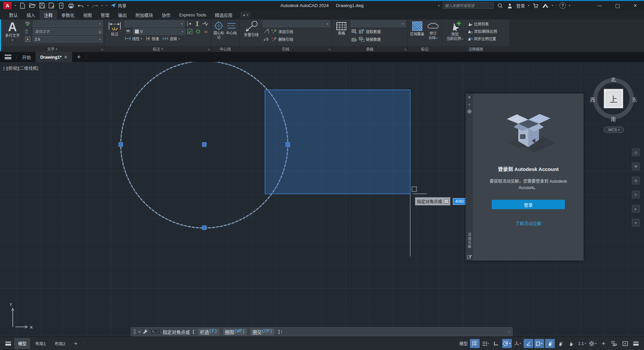 This screenshot has height=350, width=644. I want to click on autodesk-logo-icon, so click(545, 6).